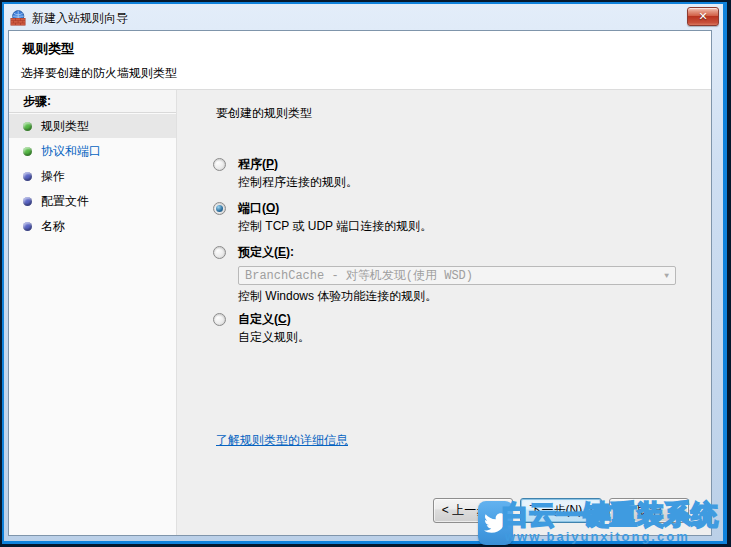 This screenshot has height=547, width=731. I want to click on predefined-rule-value: BranchCache - 对等机发现(使用 WSD), so click(454, 276).